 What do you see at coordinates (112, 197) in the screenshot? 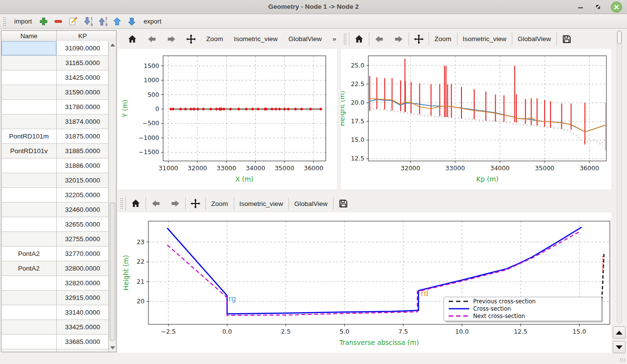
I see `table-scrollbar` at bounding box center [112, 197].